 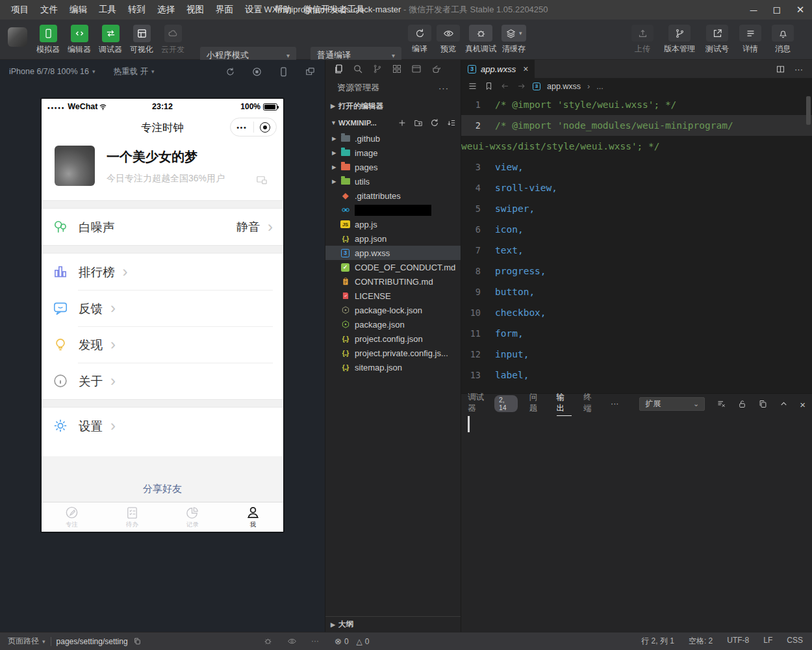 I want to click on new-file-icon, so click(x=402, y=123).